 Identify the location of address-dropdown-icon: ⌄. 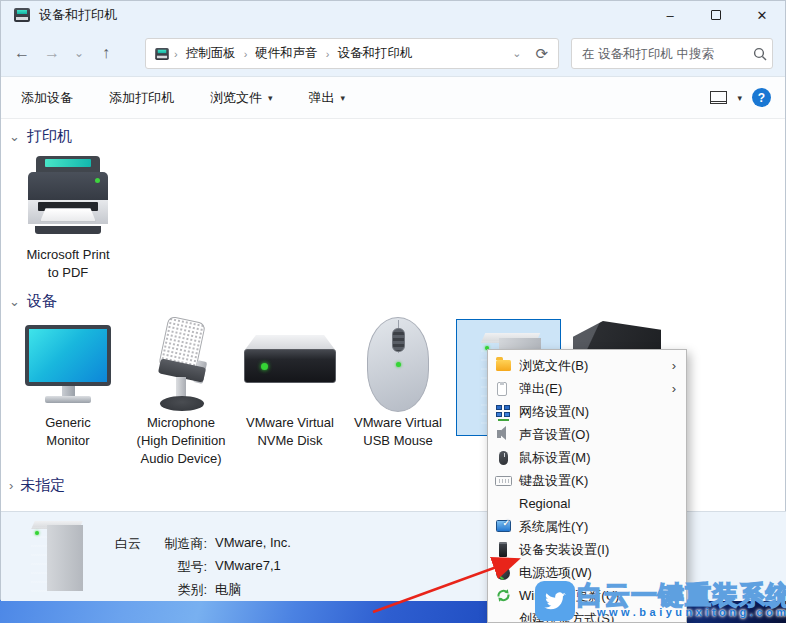
(516, 54).